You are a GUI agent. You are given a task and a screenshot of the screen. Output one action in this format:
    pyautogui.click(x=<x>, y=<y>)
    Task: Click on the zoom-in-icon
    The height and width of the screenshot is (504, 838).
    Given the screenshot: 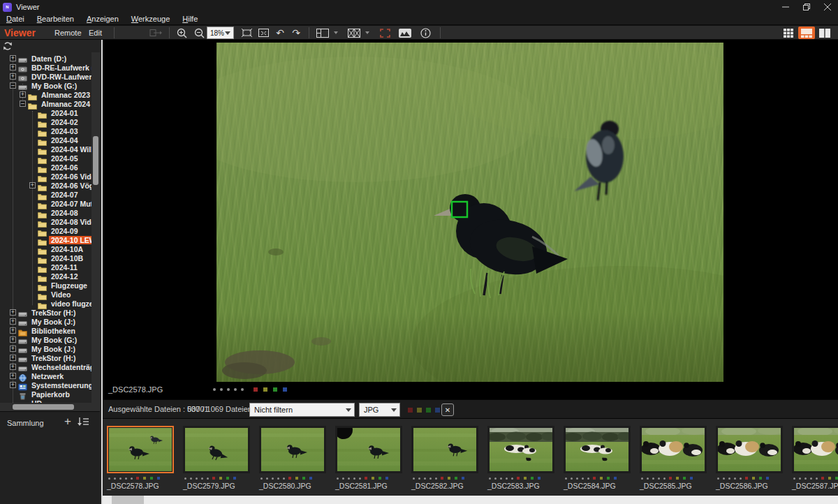 What is the action you would take?
    pyautogui.click(x=182, y=33)
    